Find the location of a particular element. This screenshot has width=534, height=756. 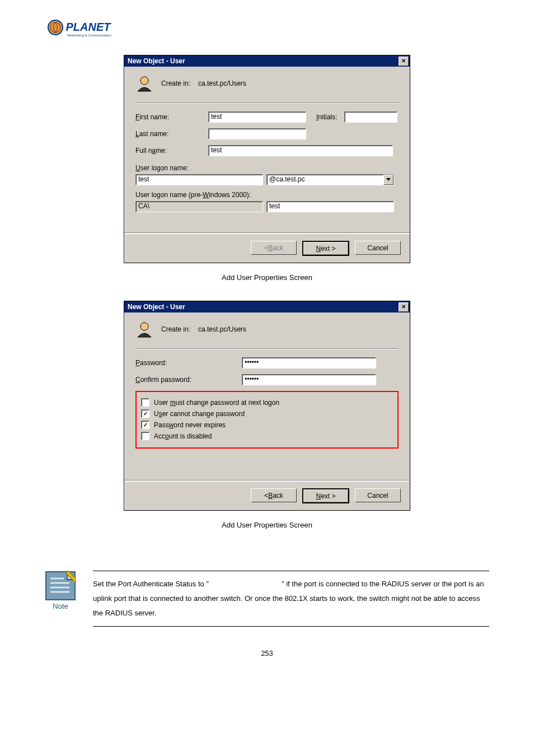

confirm-password-label: Confirm password: is located at coordinates (189, 380).